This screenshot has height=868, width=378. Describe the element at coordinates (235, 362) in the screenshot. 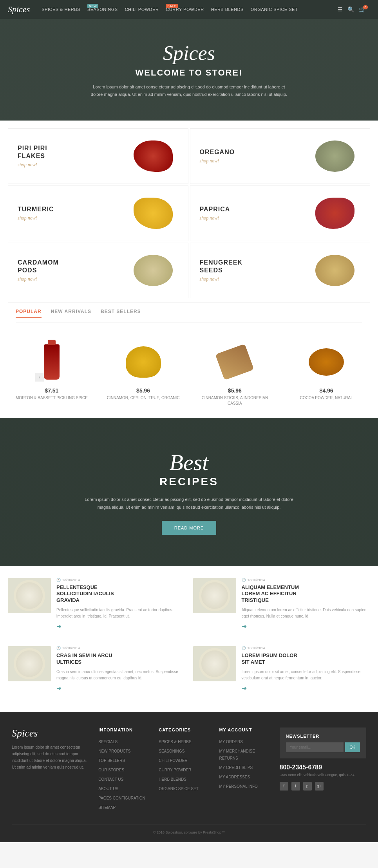

I see `sticks-visual` at that location.